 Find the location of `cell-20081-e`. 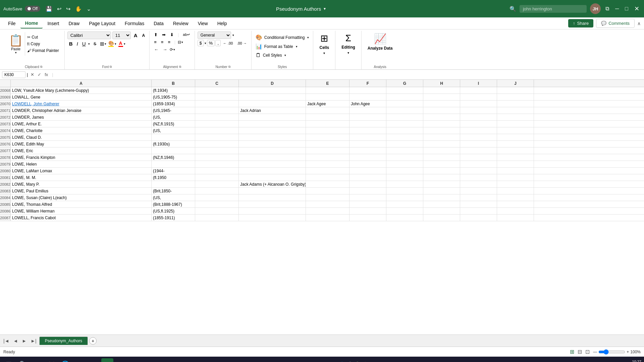

cell-20081-e is located at coordinates (328, 178).